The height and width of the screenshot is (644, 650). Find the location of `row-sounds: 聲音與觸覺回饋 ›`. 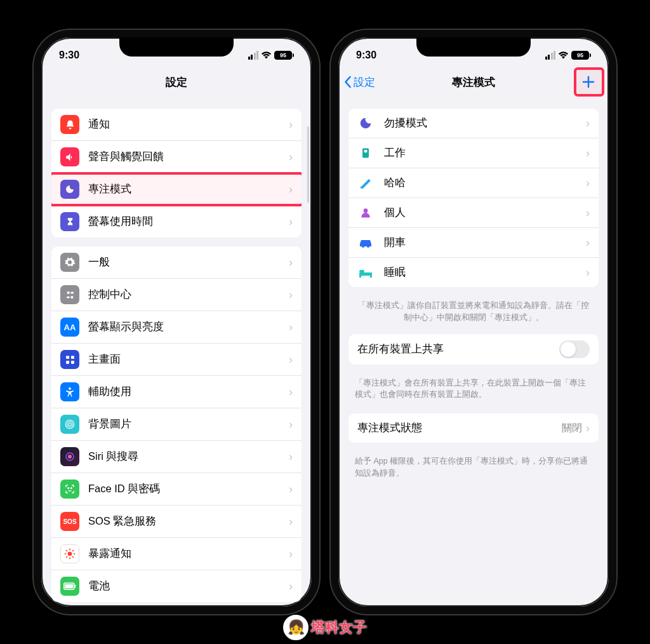

row-sounds: 聲音與觸覺回饋 › is located at coordinates (176, 158).